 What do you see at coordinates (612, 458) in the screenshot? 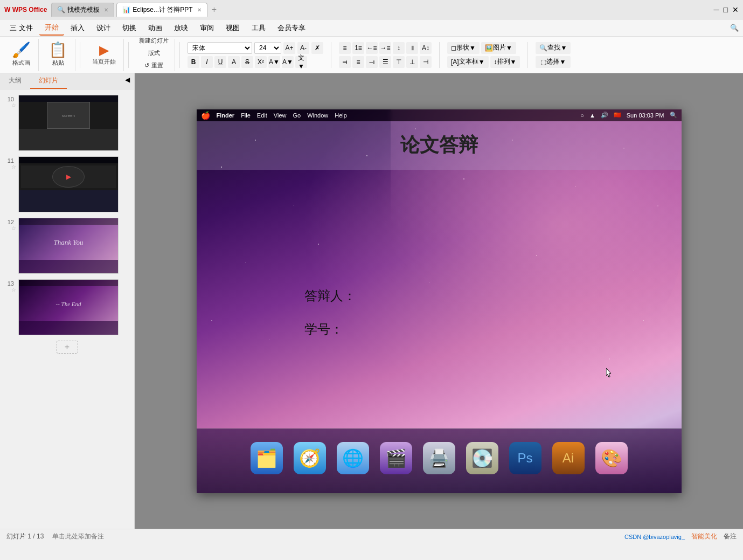
I see `dock-colorsync-icon: 🎨` at bounding box center [612, 458].